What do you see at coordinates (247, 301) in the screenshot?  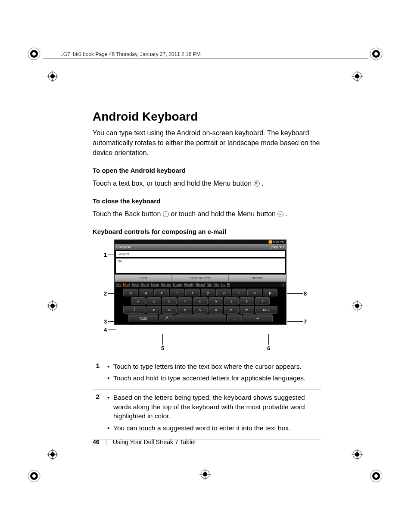 I see `key-k: k` at bounding box center [247, 301].